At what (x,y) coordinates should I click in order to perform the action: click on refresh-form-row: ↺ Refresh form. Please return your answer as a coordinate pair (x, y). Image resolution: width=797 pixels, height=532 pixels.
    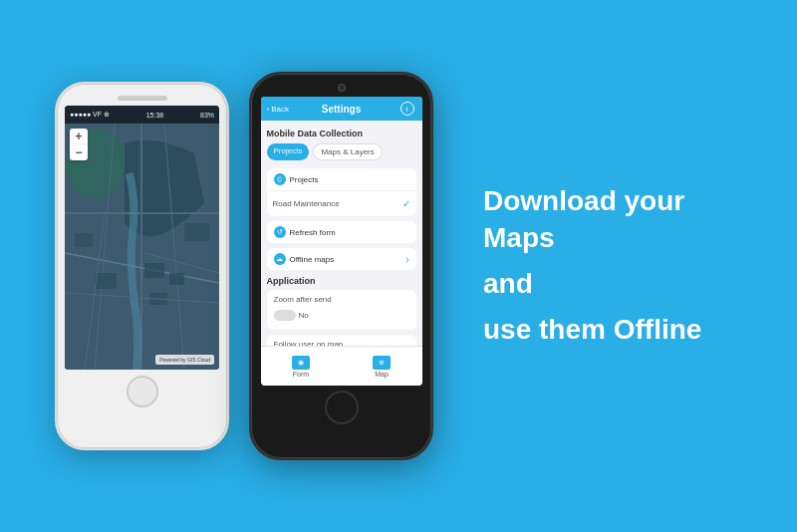
    Looking at the image, I should click on (342, 232).